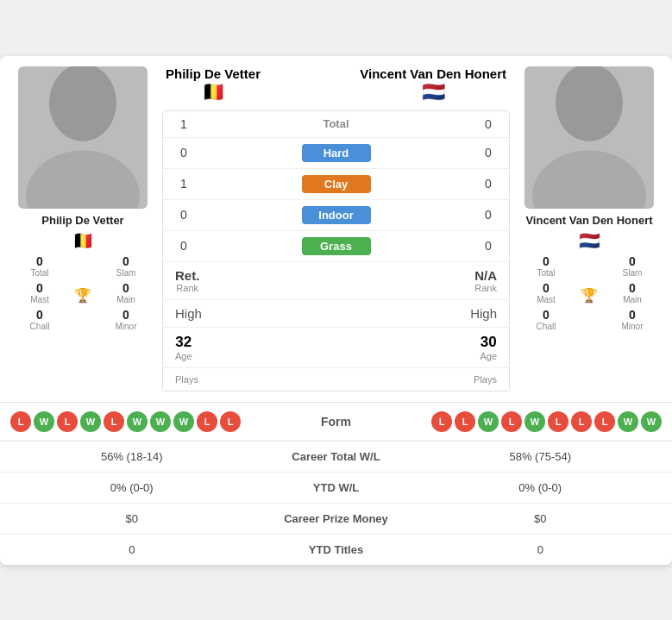 This screenshot has width=672, height=620. Describe the element at coordinates (485, 379) in the screenshot. I see `right-plays-block: Plays` at that location.